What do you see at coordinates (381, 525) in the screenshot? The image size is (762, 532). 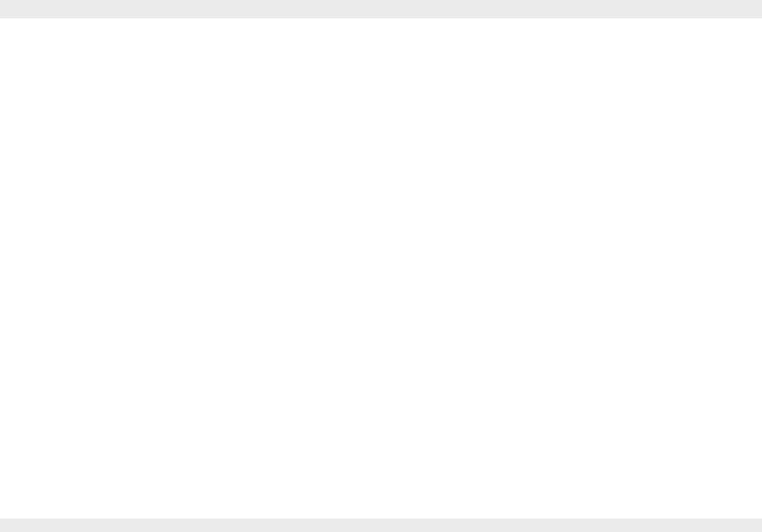 I see `footer-bar` at bounding box center [381, 525].